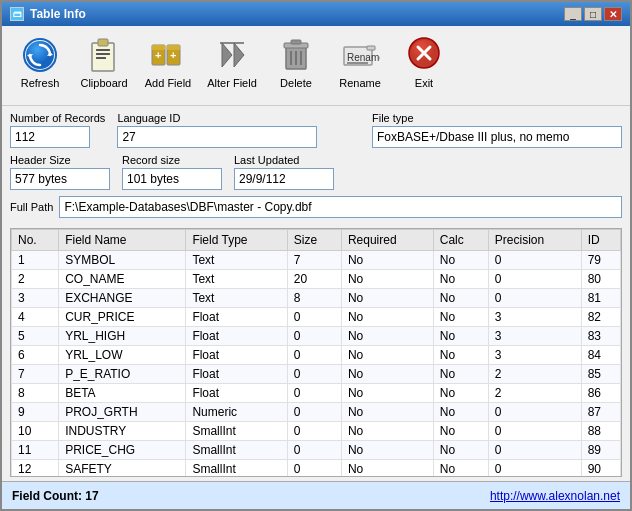 This screenshot has height=511, width=632. What do you see at coordinates (316, 394) in the screenshot?
I see `table-row: 8BETAFloat0NoNo286` at bounding box center [316, 394].